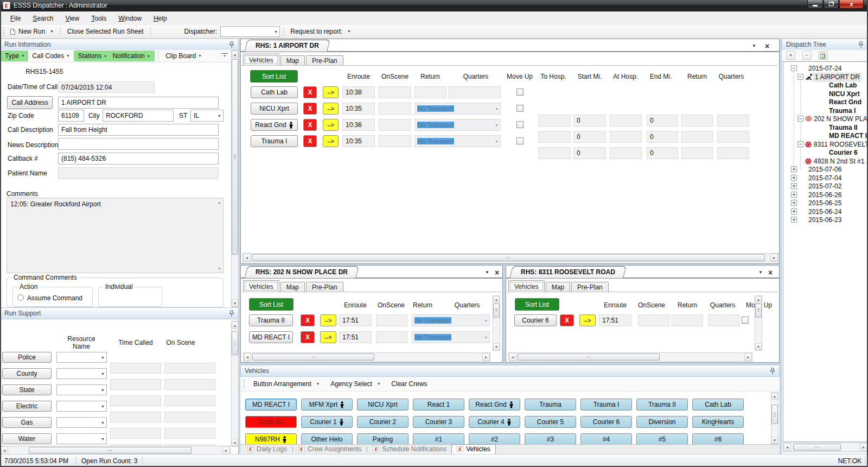 The image size is (868, 467). Describe the element at coordinates (99, 18) in the screenshot. I see `menu-tools: Tools` at that location.